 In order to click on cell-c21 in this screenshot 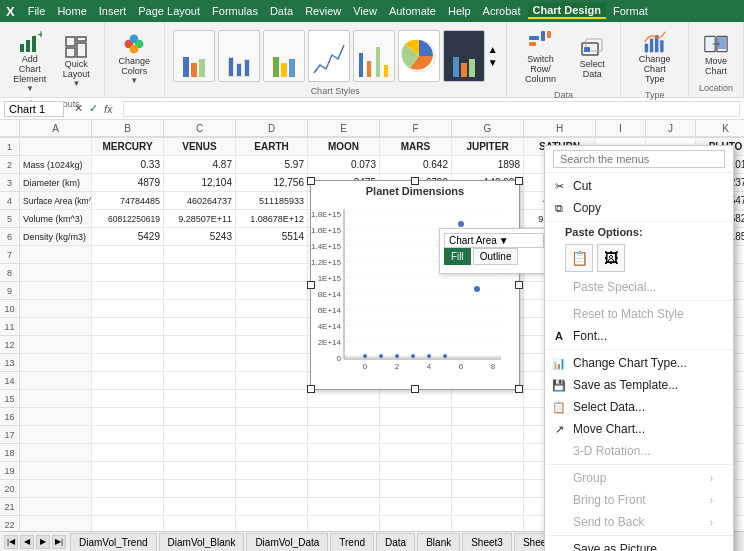, I will do `click(200, 507)`.